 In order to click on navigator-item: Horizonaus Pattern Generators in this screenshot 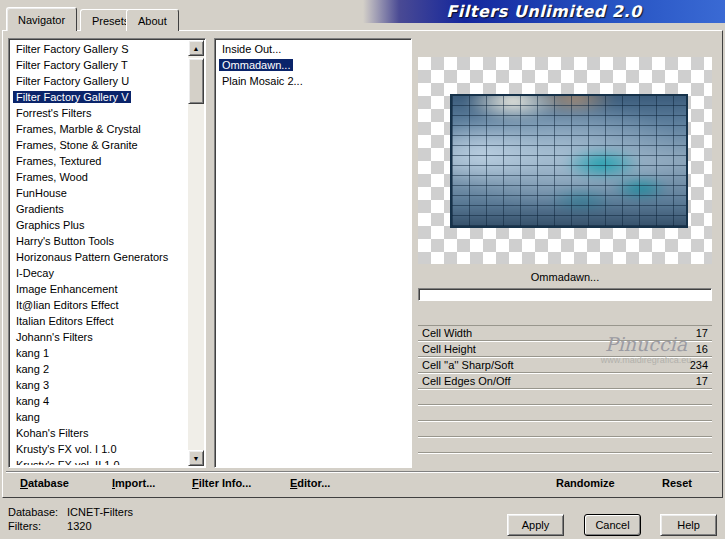, I will do `click(99, 257)`.